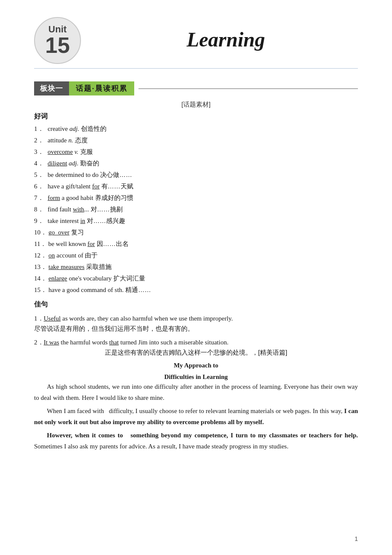  What do you see at coordinates (196, 43) in the screenshot?
I see `page-header: Unit 15 Learning` at bounding box center [196, 43].